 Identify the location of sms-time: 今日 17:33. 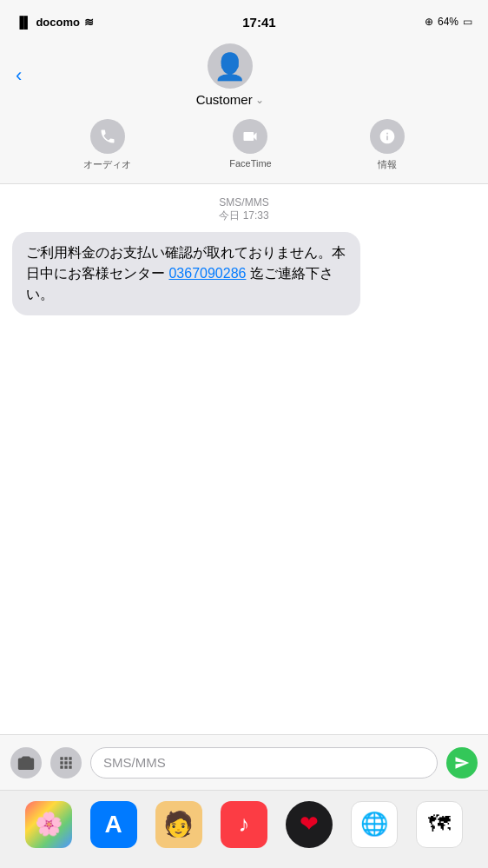
(244, 215).